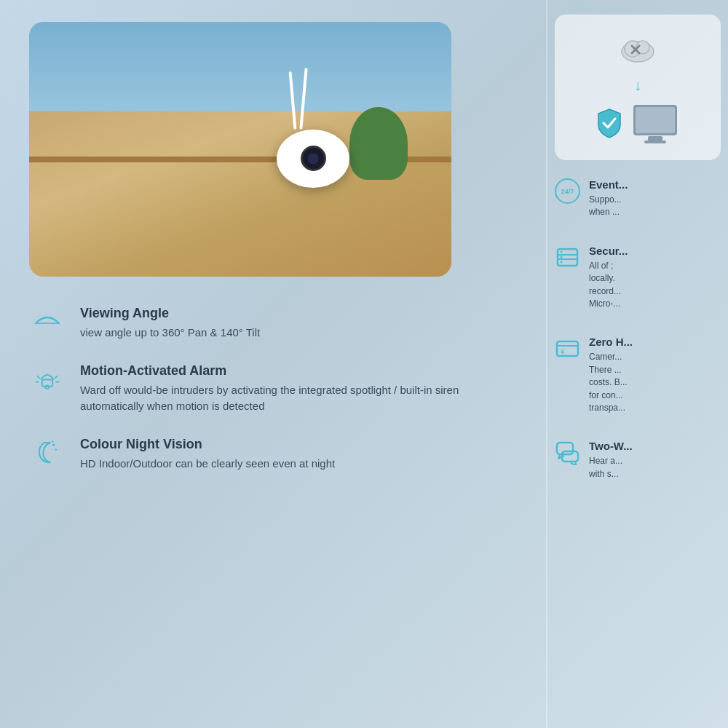  Describe the element at coordinates (655, 185) in the screenshot. I see `right-title-event: Event...` at that location.